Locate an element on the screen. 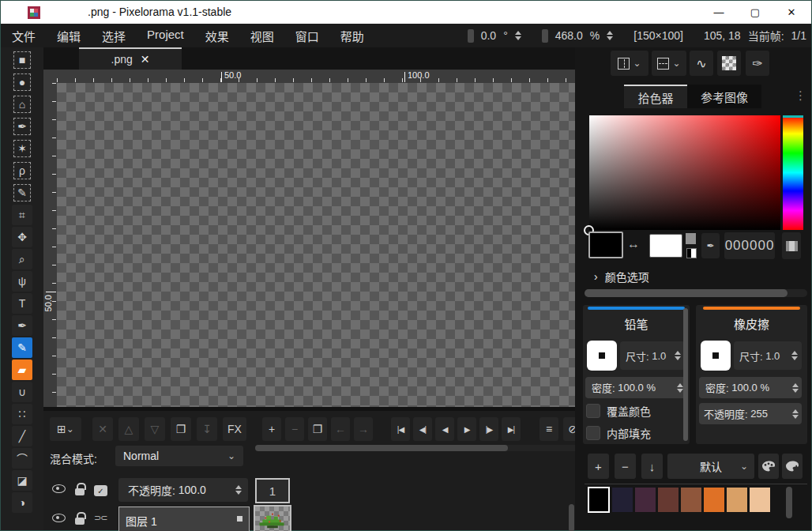 The height and width of the screenshot is (531, 812). saturation-value-box is located at coordinates (685, 172).